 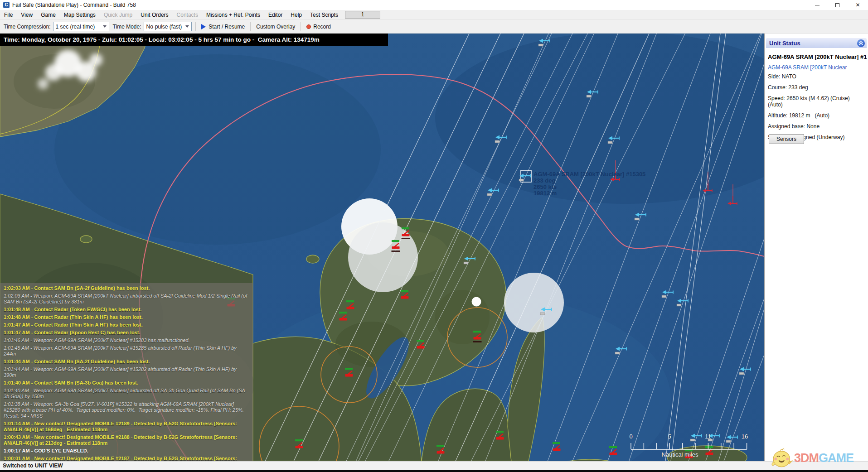 What do you see at coordinates (786, 139) in the screenshot?
I see `sensors-button: Sensors` at bounding box center [786, 139].